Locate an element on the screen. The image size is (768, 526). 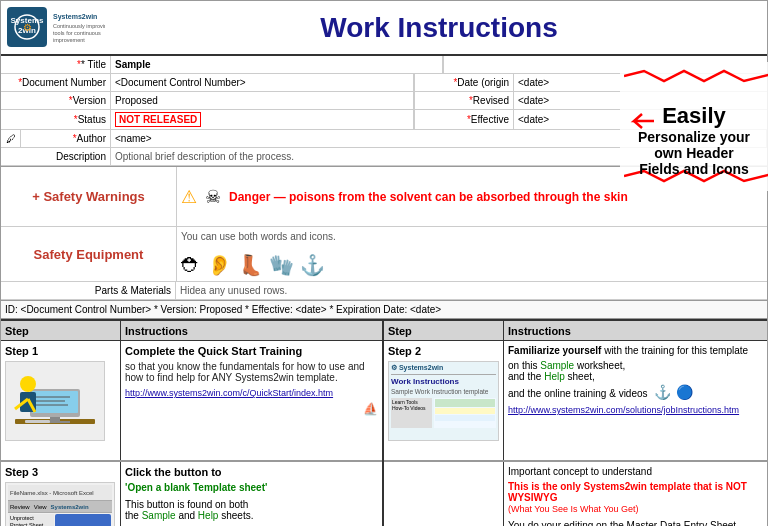
status-value: NOT RELEASED is located at coordinates (262, 120).